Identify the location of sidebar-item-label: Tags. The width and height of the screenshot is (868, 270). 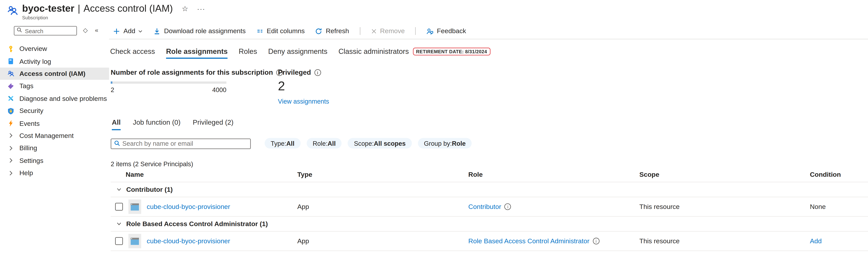
(26, 86).